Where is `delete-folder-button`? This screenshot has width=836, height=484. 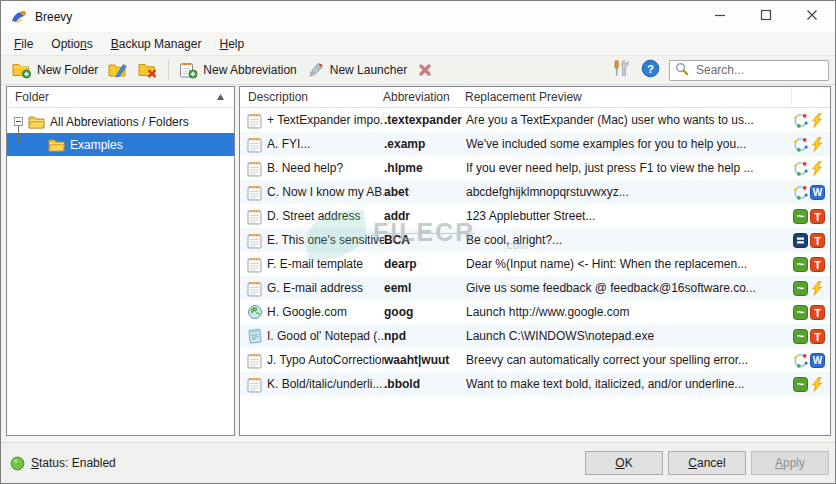 delete-folder-button is located at coordinates (148, 70).